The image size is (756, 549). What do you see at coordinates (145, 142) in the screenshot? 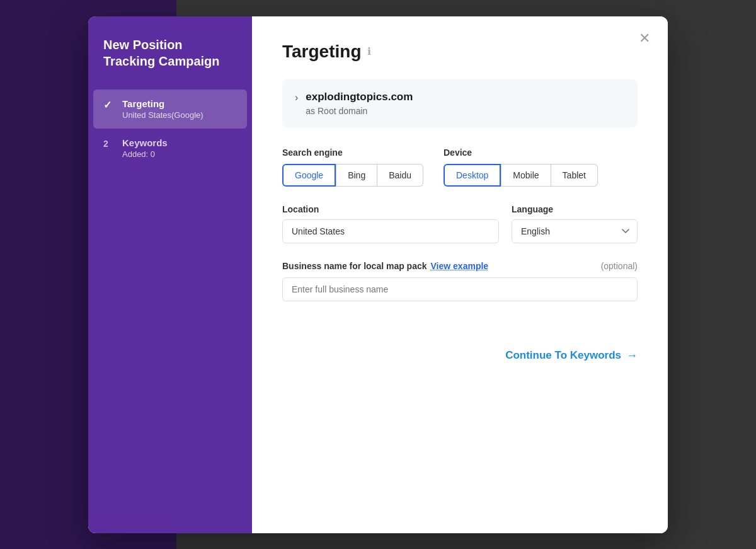
I see `keywords-label: Keywords` at bounding box center [145, 142].